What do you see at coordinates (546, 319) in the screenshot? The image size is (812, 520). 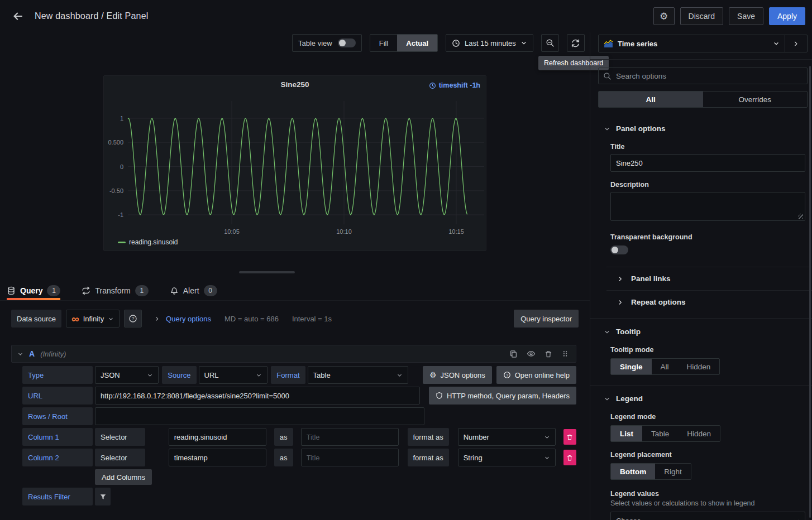 I see `query-inspector-button: Query inspector` at bounding box center [546, 319].